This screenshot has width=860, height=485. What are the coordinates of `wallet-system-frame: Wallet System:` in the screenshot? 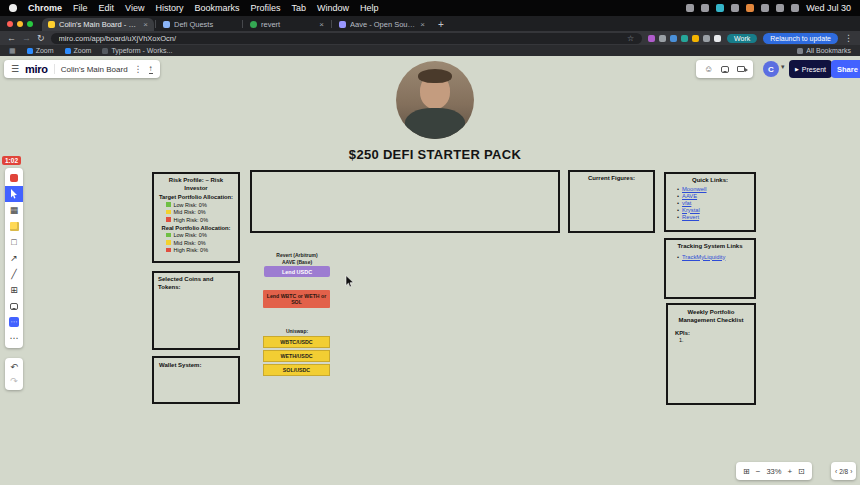 It's located at (196, 380).